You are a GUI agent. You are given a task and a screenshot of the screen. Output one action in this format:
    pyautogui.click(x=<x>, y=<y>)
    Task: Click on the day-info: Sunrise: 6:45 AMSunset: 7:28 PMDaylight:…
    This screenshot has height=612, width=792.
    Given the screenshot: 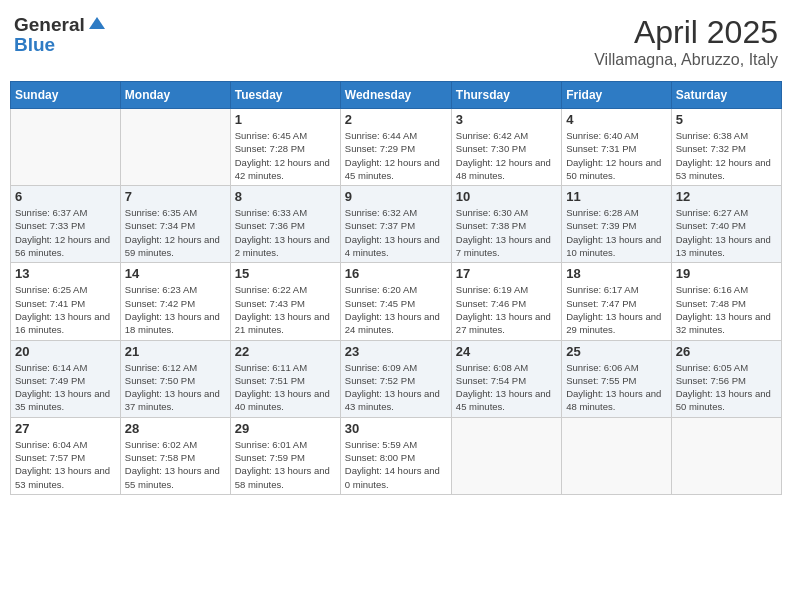 What is the action you would take?
    pyautogui.click(x=286, y=156)
    